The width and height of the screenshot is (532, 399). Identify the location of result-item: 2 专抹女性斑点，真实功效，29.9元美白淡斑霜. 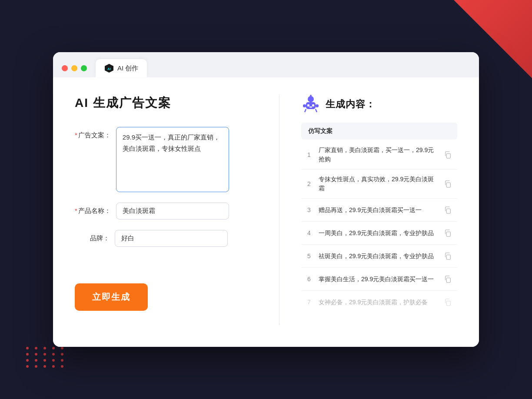
(379, 184).